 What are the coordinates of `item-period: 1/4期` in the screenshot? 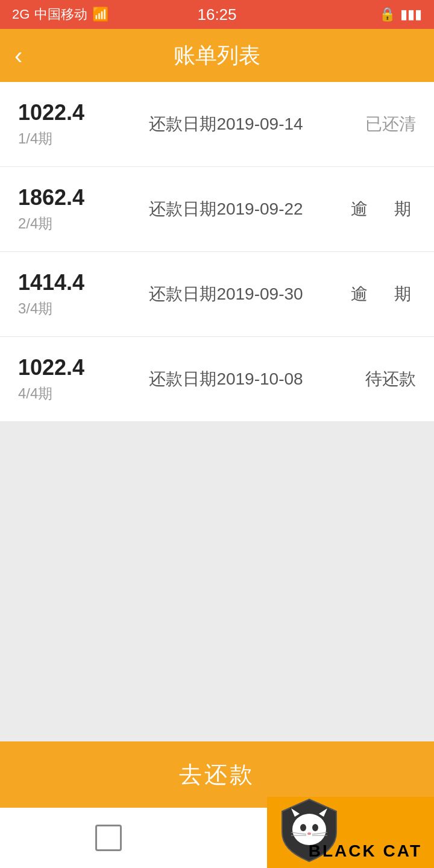 It's located at (72, 139).